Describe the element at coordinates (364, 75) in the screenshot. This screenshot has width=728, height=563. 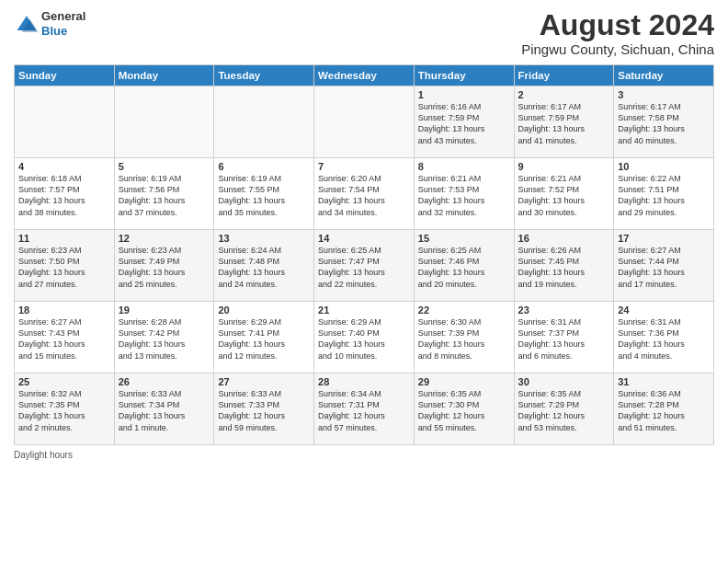
I see `weekday-header-row: SundayMondayTuesdayWednesdayThursdayFrid…` at that location.